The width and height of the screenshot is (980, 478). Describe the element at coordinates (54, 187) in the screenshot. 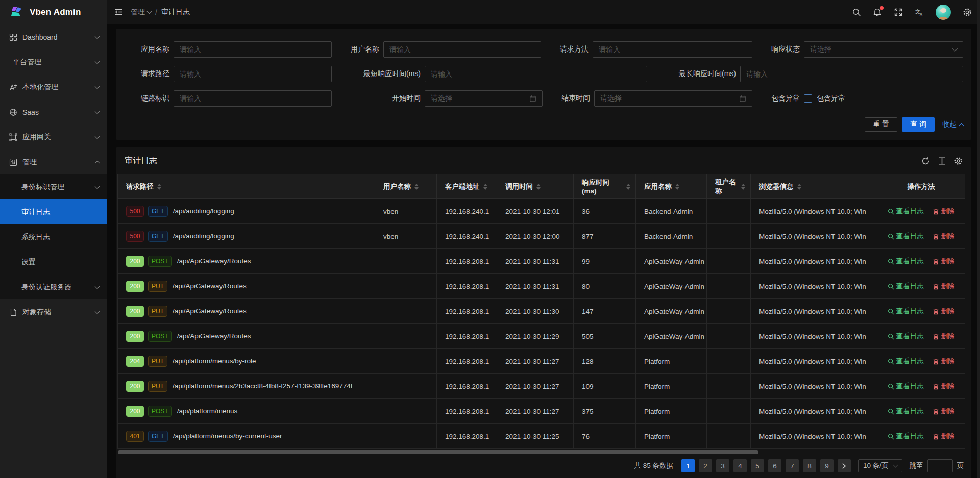

I see `sidebar-item-6: 身份标识管理` at that location.